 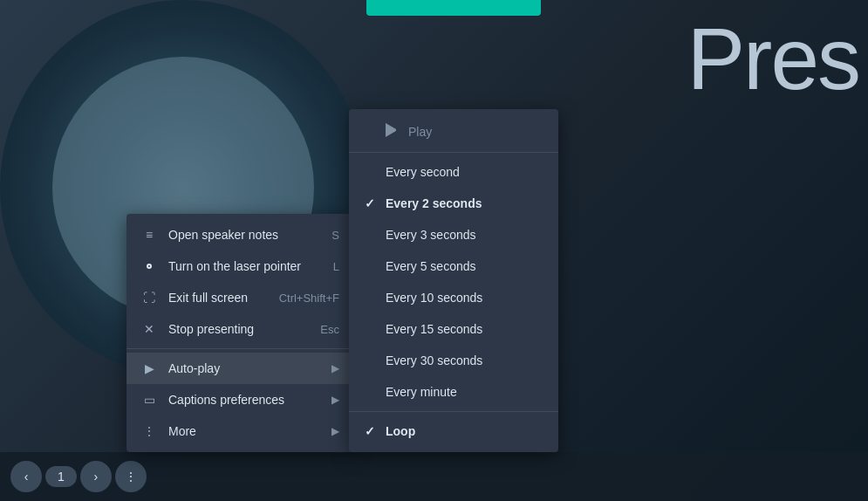 I want to click on every-2-seconds-check: ✓, so click(x=370, y=203).